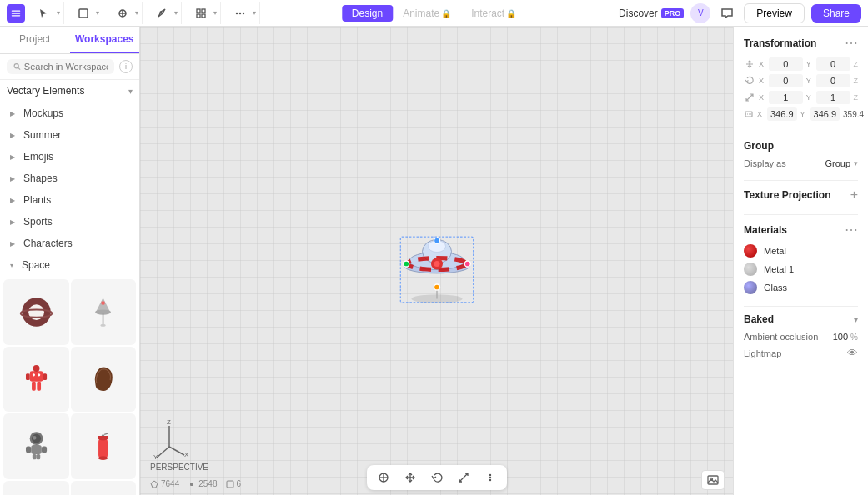 This screenshot has height=495, width=868. Describe the element at coordinates (800, 230) in the screenshot. I see `materials-header: Materials ⋯` at that location.